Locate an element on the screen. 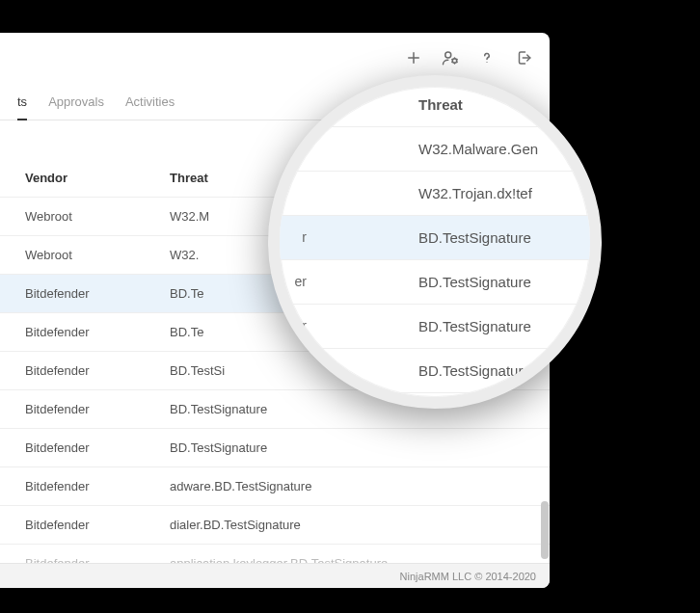  table-row: Bitdefender BD.TestSignature is located at coordinates (275, 448).